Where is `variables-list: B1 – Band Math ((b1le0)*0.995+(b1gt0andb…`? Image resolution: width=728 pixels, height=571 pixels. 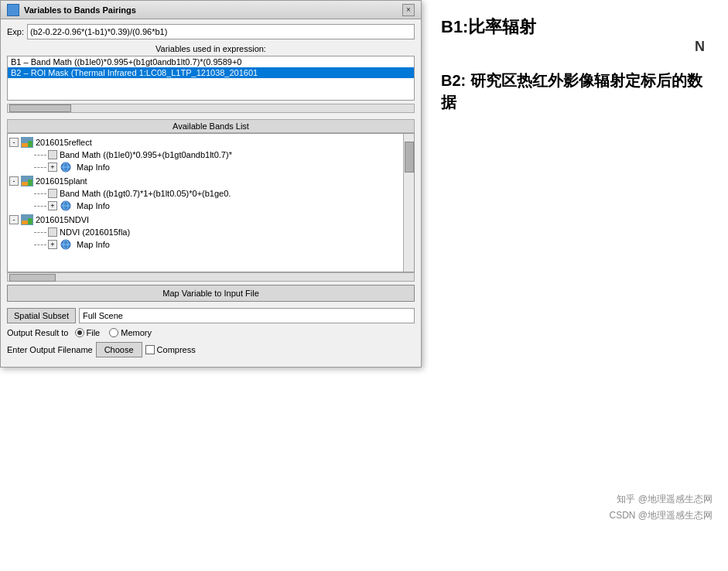
variables-list: B1 – Band Math ((b1le0)*0.995+(b1gt0andb… is located at coordinates (210, 78).